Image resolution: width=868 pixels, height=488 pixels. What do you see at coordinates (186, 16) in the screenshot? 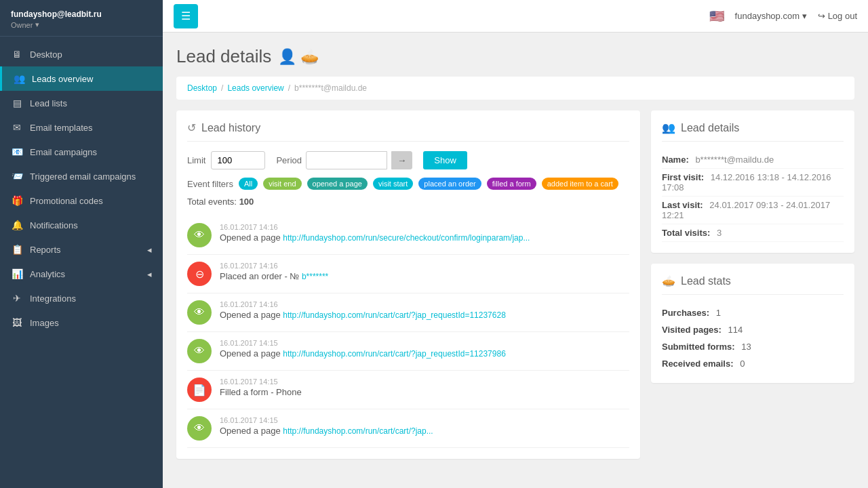
I see `menu-button: ☰` at bounding box center [186, 16].